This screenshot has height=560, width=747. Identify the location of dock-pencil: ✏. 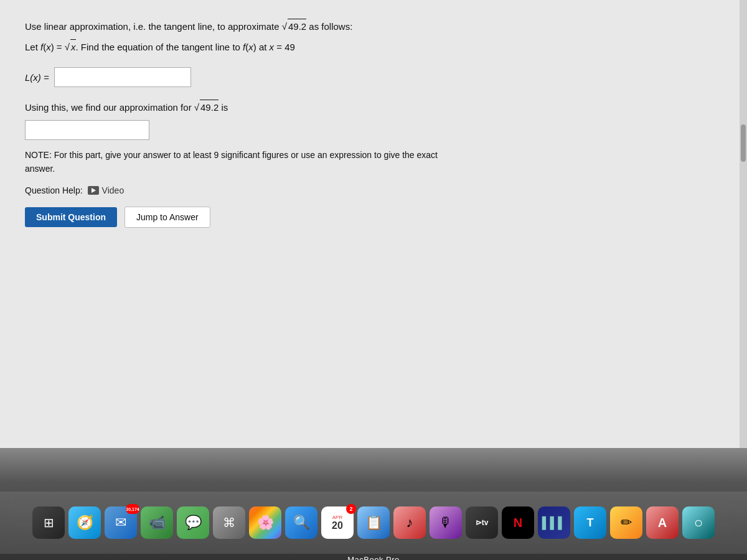
(626, 523).